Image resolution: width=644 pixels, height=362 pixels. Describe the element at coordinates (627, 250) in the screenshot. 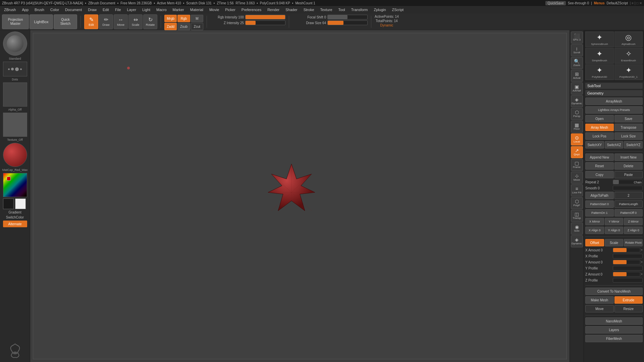

I see `x-amount-slider` at that location.